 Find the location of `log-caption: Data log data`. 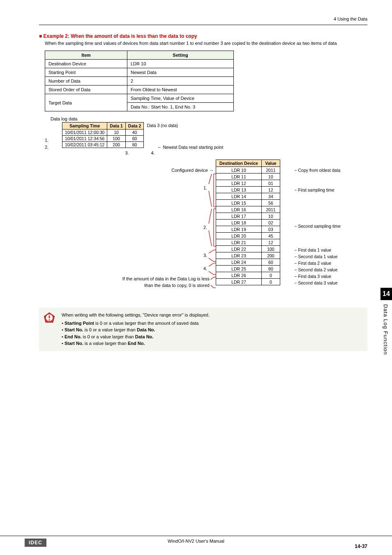

log-caption: Data log data is located at coordinates (209, 119).